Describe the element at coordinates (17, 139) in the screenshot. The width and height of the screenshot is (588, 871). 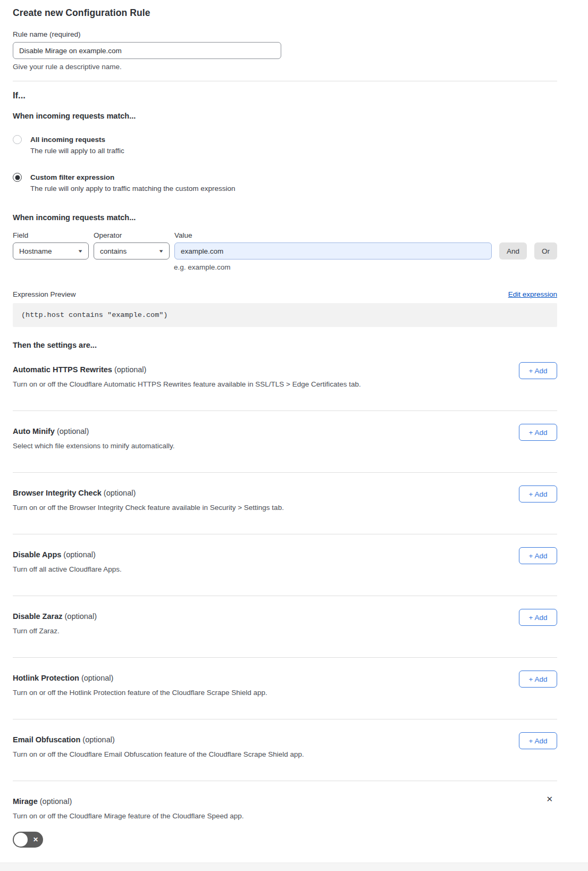
I see `radio-button` at that location.